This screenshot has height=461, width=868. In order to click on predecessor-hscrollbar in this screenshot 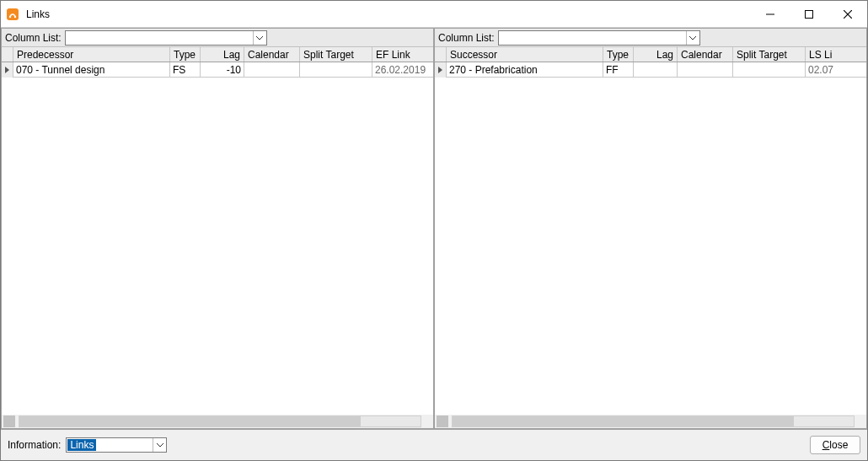, I will do `click(217, 421)`.